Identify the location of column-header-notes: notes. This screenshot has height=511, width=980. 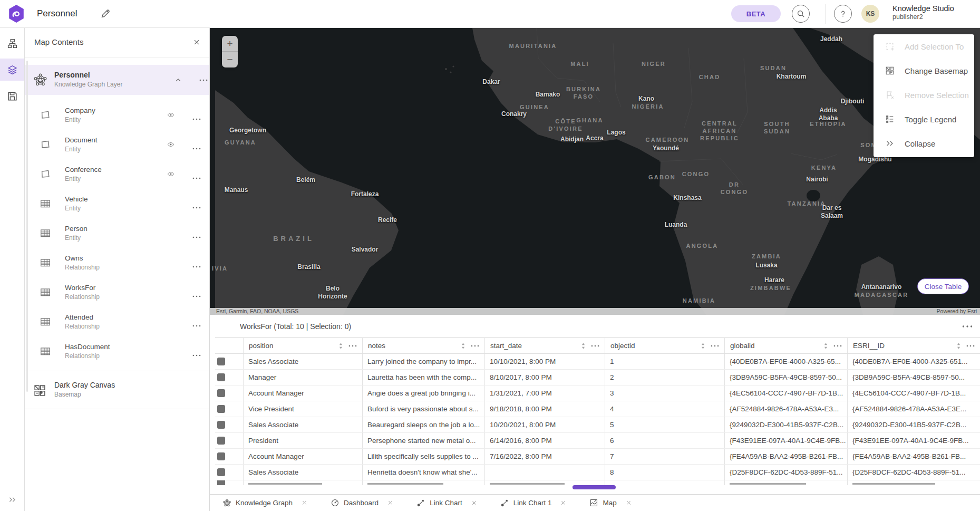
(424, 346).